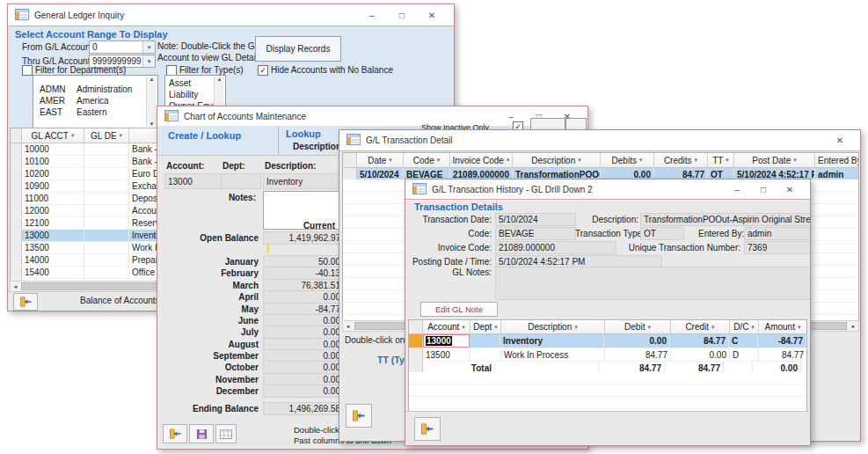 Image resolution: width=868 pixels, height=454 pixels. What do you see at coordinates (230, 16) in the screenshot?
I see `titlebar: General Ledger Inquiry – □ ✕` at bounding box center [230, 16].